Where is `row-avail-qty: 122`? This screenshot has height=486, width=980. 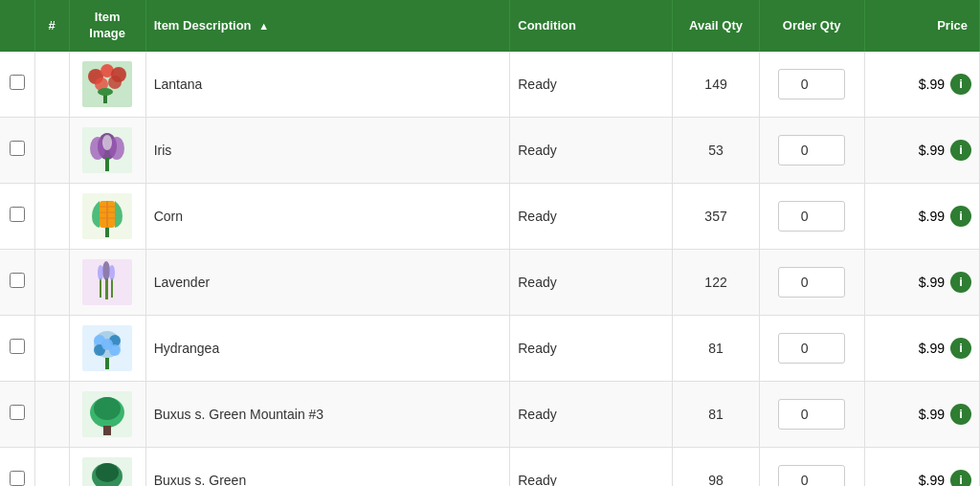
row-avail-qty: 122 is located at coordinates (716, 282).